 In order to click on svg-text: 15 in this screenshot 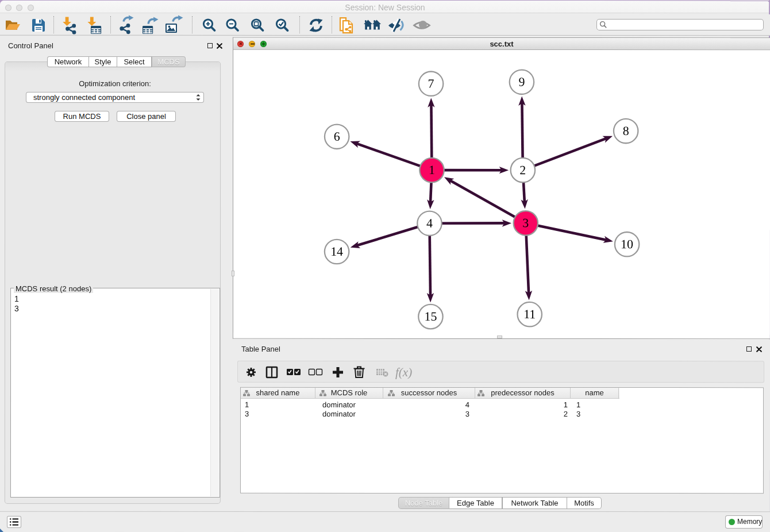, I will do `click(430, 316)`.